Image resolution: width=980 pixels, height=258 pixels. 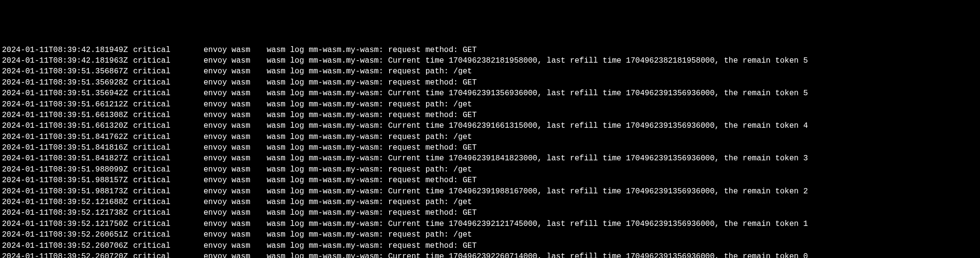 What do you see at coordinates (490, 235) in the screenshot?
I see `log-line: 2024-01-11T08:39:52.260651Zcriticalenvoy…` at bounding box center [490, 235].